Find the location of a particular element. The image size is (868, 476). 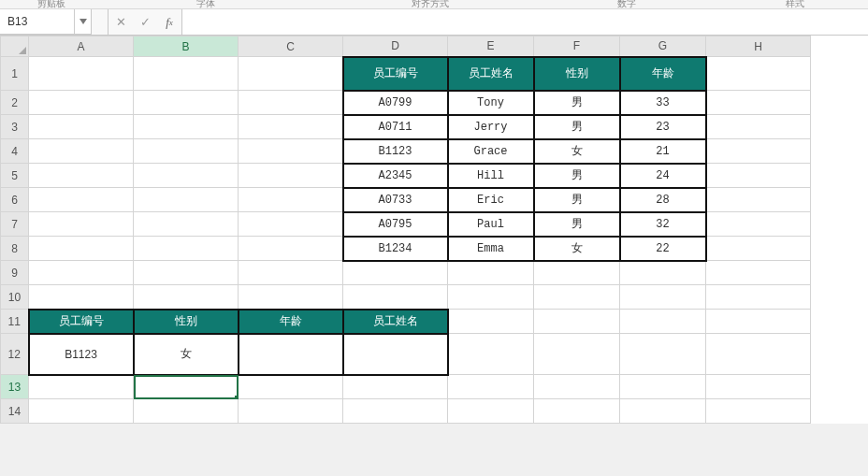

cell-A6 is located at coordinates (81, 200).